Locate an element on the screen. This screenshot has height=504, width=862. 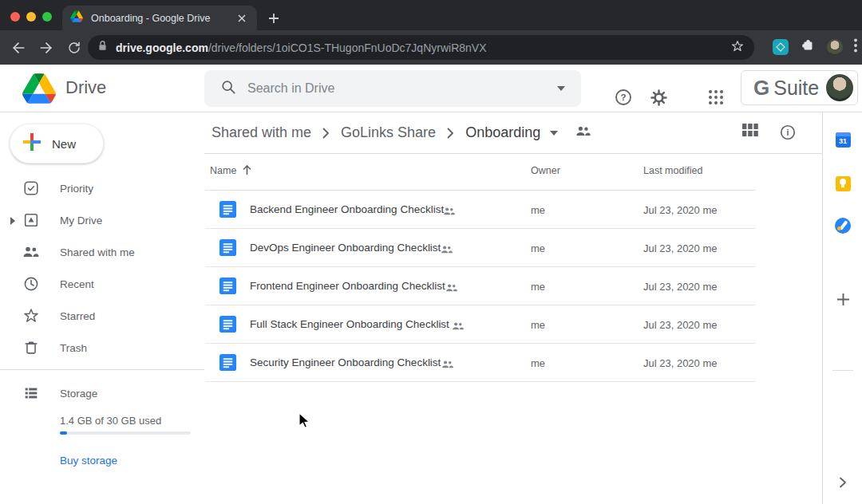
drive-wordmark: Drive is located at coordinates (86, 88).